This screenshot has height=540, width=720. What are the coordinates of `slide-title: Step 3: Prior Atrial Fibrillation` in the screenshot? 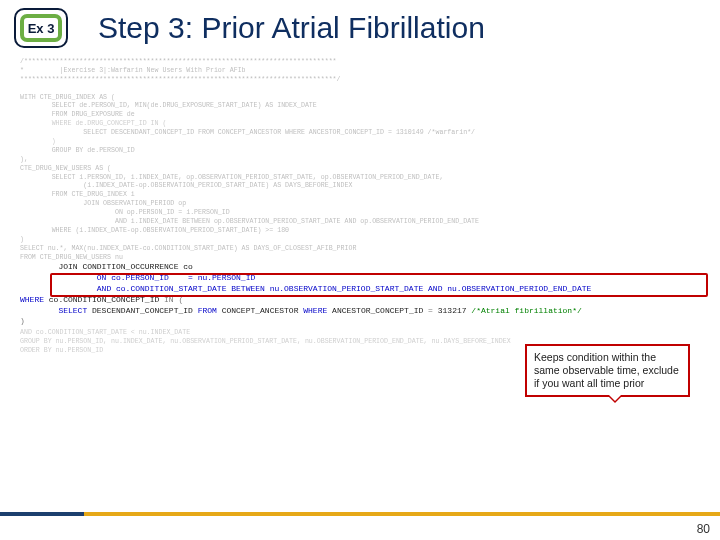 It's located at (292, 28).